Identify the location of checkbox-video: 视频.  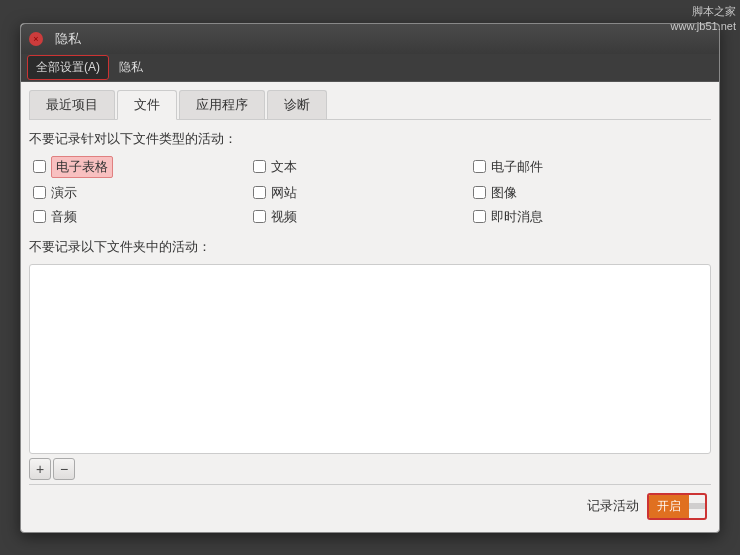
(363, 217).